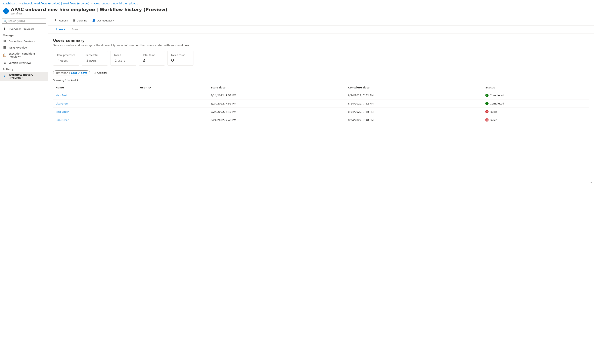 The image size is (594, 364). Describe the element at coordinates (55, 3) in the screenshot. I see `breadcrumb-lifecycle: Lifecycle workflows (Preview) | Workflow…` at that location.